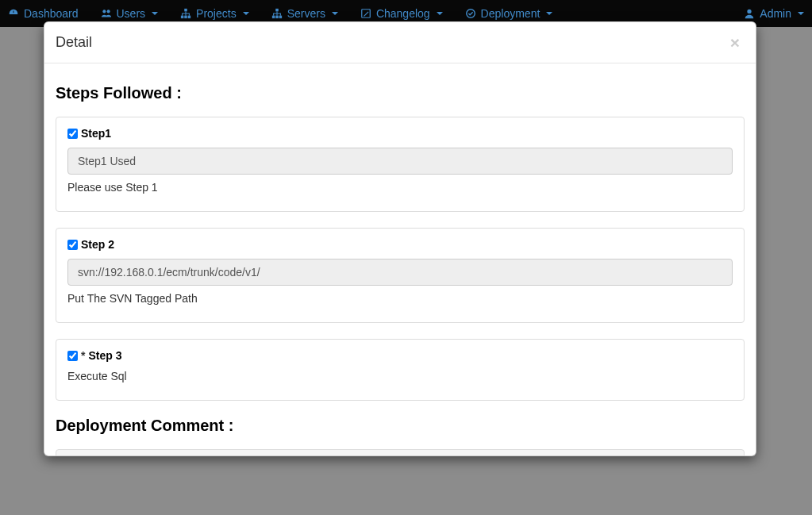 The image size is (812, 515). Describe the element at coordinates (132, 13) in the screenshot. I see `nav-users-label: Users` at that location.